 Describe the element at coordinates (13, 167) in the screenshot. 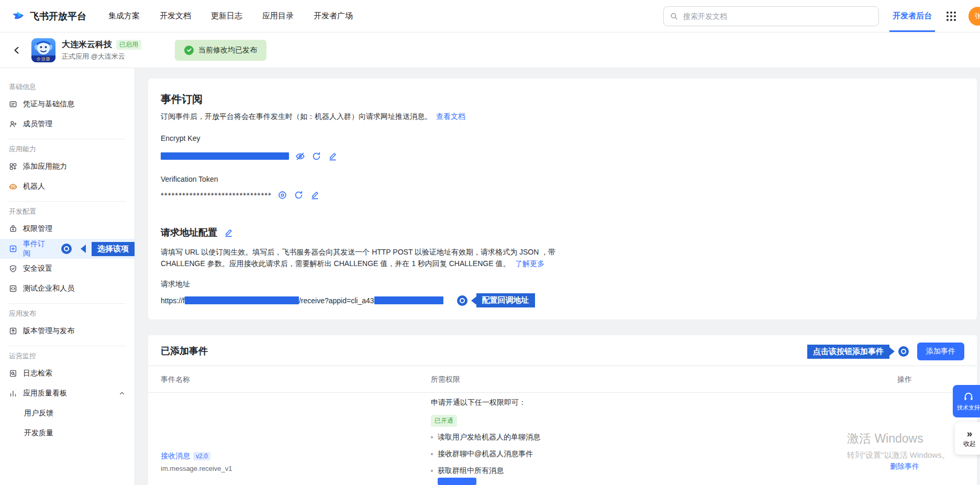

I see `add-capability-icon` at that location.